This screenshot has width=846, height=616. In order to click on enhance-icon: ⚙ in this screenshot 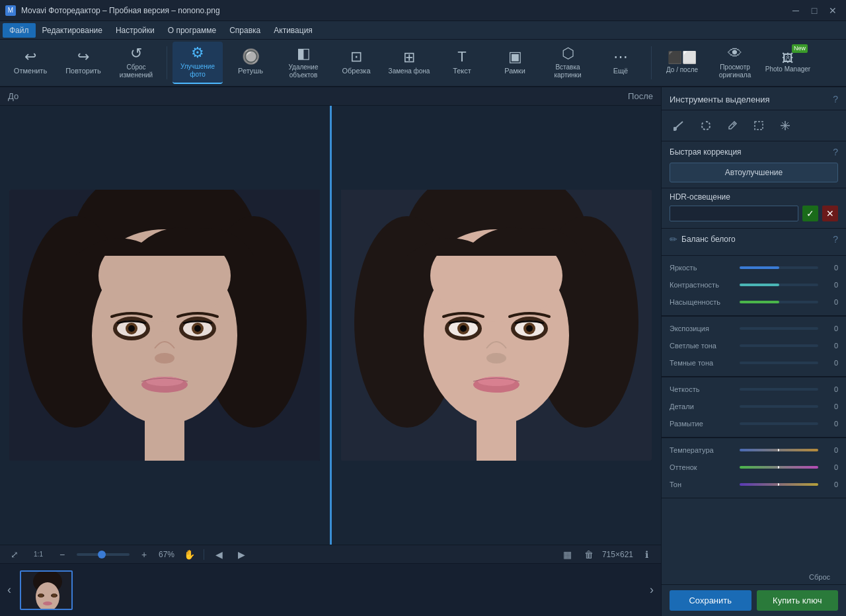, I will do `click(198, 53)`.